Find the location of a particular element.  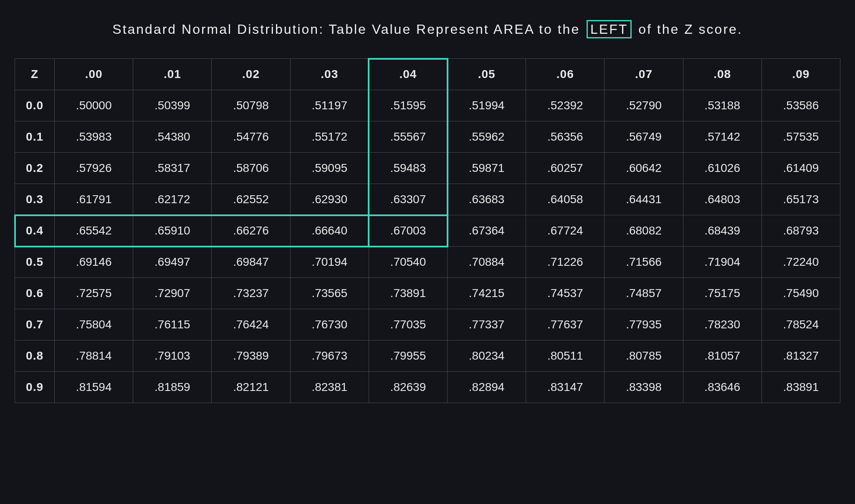

table-cell: .67364 is located at coordinates (487, 231).